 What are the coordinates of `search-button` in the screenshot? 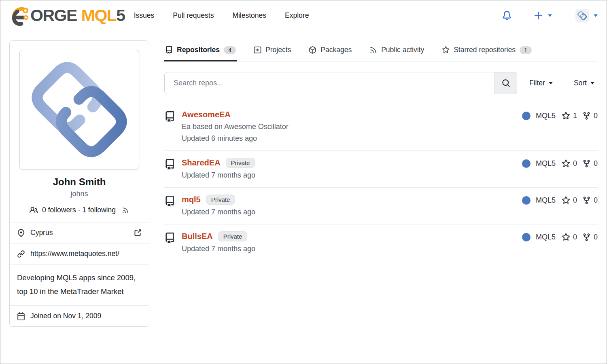 It's located at (506, 83).